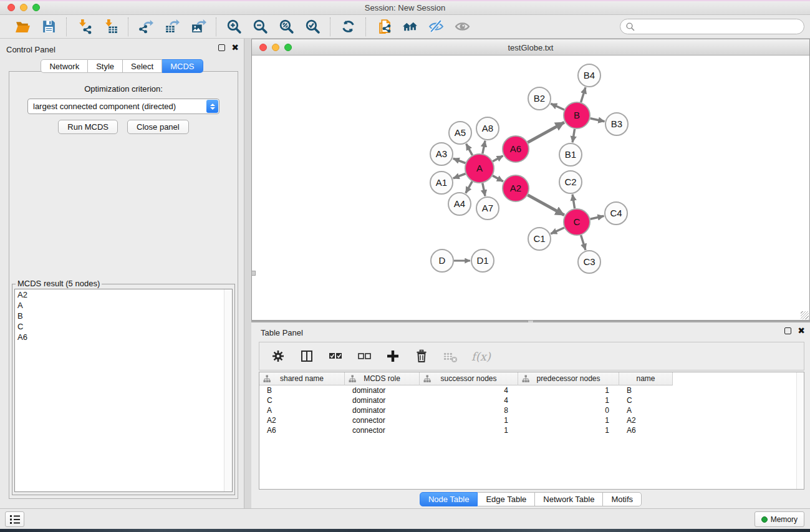  I want to click on edge-C-C1, so click(557, 231).